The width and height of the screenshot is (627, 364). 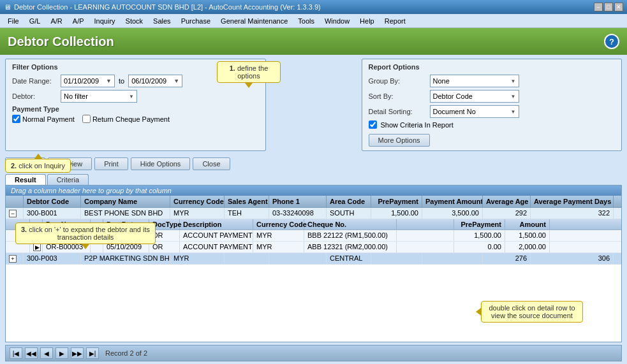 What do you see at coordinates (349, 213) in the screenshot?
I see `area-code-1: SOUTH` at bounding box center [349, 213].